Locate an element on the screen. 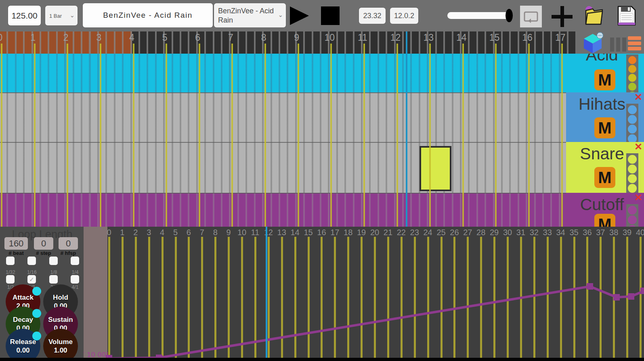 The width and height of the screenshot is (644, 361). track-header-acid: AcidM is located at coordinates (605, 73).